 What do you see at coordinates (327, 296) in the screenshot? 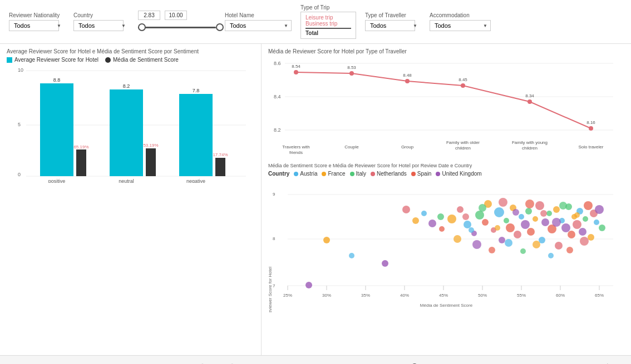
I see `svg-text: 30%` at bounding box center [327, 296].